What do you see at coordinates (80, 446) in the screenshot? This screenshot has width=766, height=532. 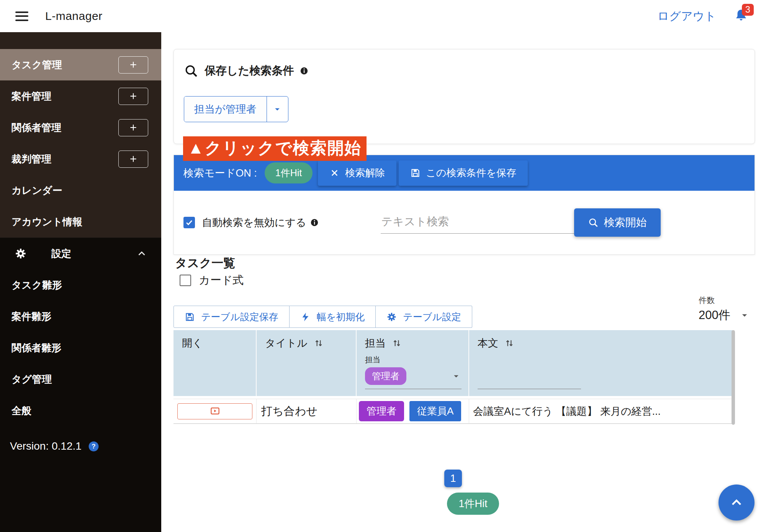 I see `version-info: Version: 0.12.1 ?` at bounding box center [80, 446].